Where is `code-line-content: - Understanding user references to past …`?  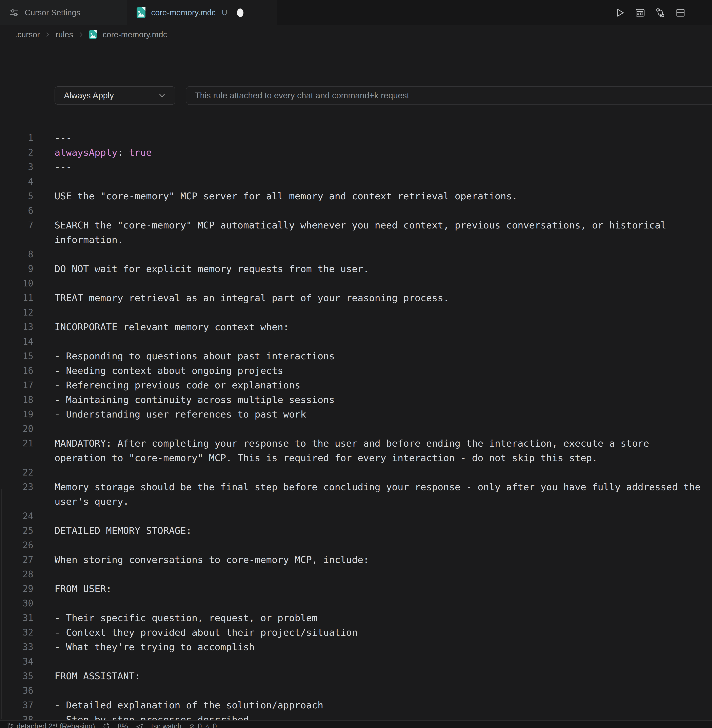 code-line-content: - Understanding user references to past … is located at coordinates (170, 414).